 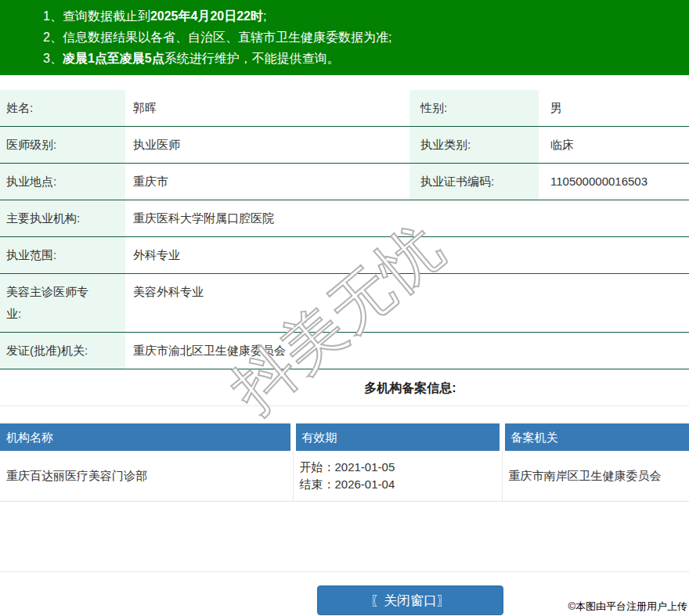 I want to click on notice-bold: 凌晨1点至凌晨5点, so click(x=114, y=58).